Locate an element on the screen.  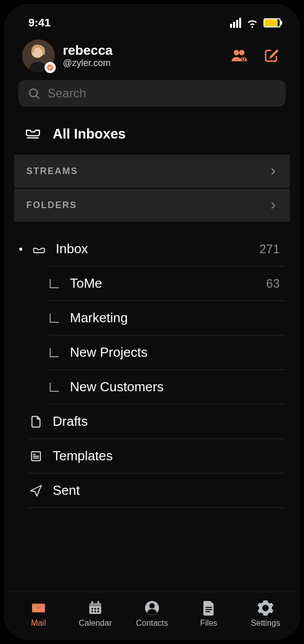
verified-badge-icon is located at coordinates (50, 67).